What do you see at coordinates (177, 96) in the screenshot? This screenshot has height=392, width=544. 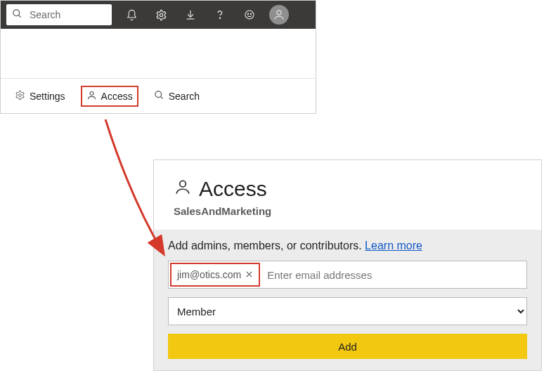 I see `tab-search: Search` at bounding box center [177, 96].